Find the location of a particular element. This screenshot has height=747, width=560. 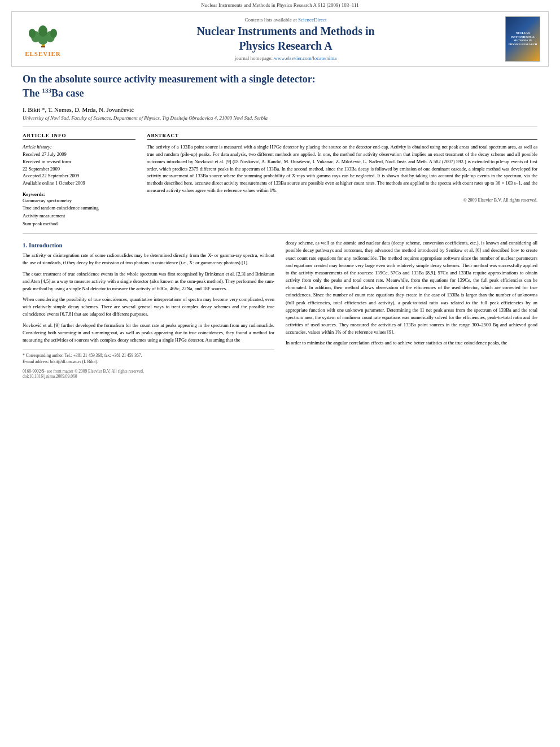

sciencedirect-anchor: ScienceDirect is located at coordinates (312, 20).